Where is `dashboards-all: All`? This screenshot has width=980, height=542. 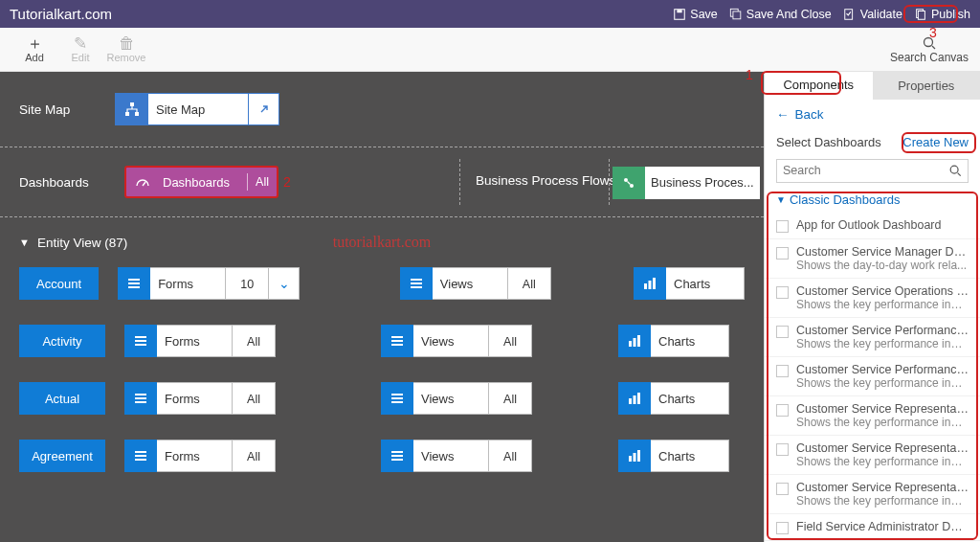 dashboards-all: All is located at coordinates (262, 182).